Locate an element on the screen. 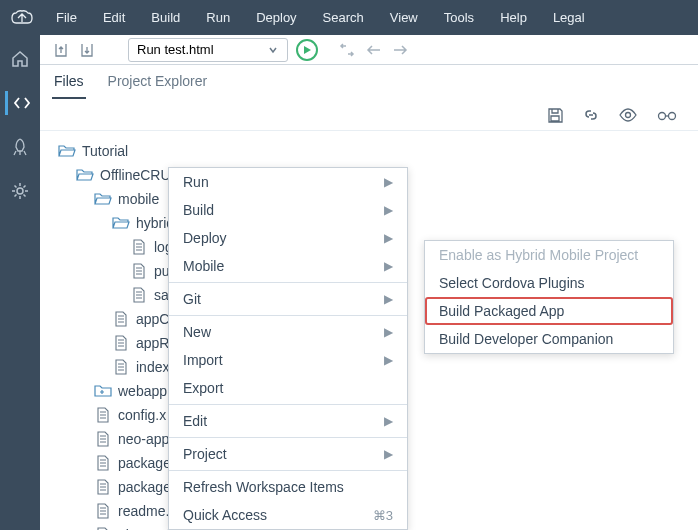 The height and width of the screenshot is (530, 698). cm-export: Export is located at coordinates (288, 388).